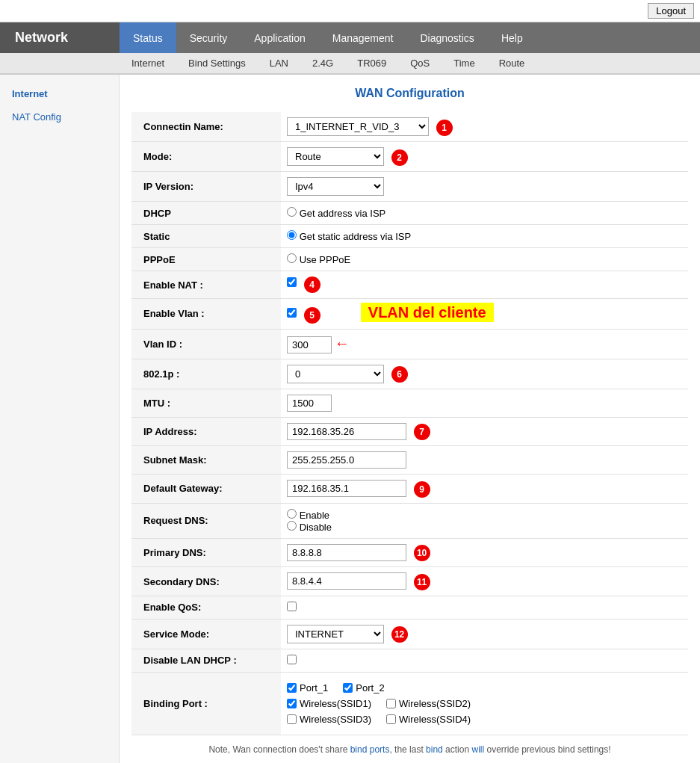 The height and width of the screenshot is (763, 700). What do you see at coordinates (206, 214) in the screenshot?
I see `dhcp-label: DHCP` at bounding box center [206, 214].